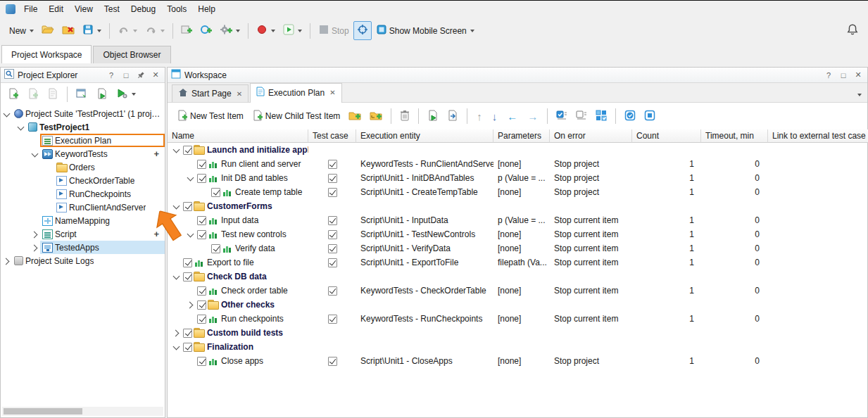 This screenshot has width=868, height=418. I want to click on uncheck-all-button, so click(581, 117).